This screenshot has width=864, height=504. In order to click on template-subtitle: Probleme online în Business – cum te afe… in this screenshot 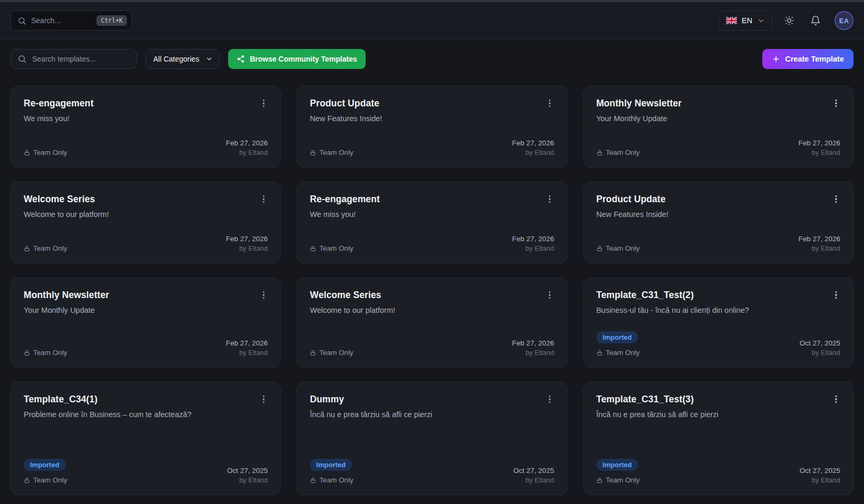, I will do `click(145, 414)`.